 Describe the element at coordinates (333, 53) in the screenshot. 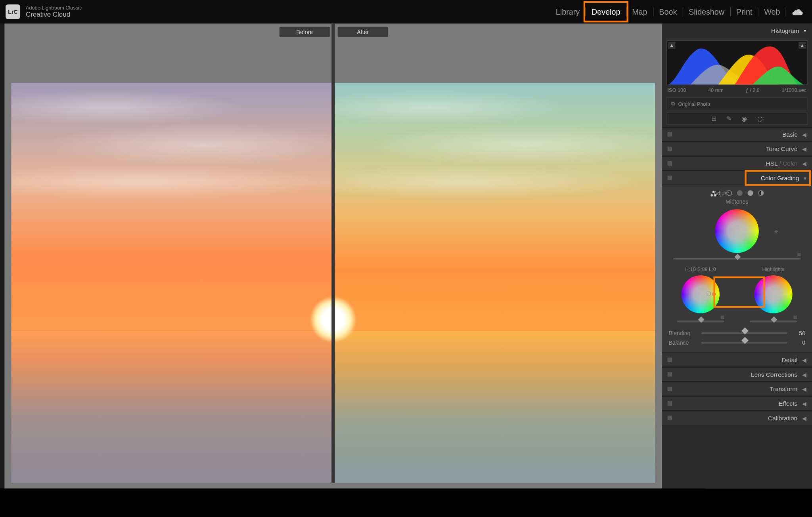

I see `compare-divider-top` at that location.